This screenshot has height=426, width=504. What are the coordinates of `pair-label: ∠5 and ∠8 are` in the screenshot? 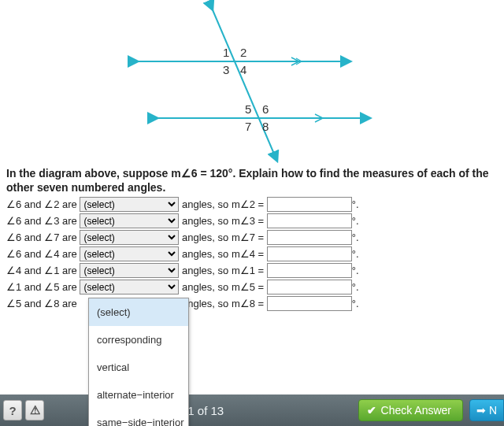 It's located at (43, 304).